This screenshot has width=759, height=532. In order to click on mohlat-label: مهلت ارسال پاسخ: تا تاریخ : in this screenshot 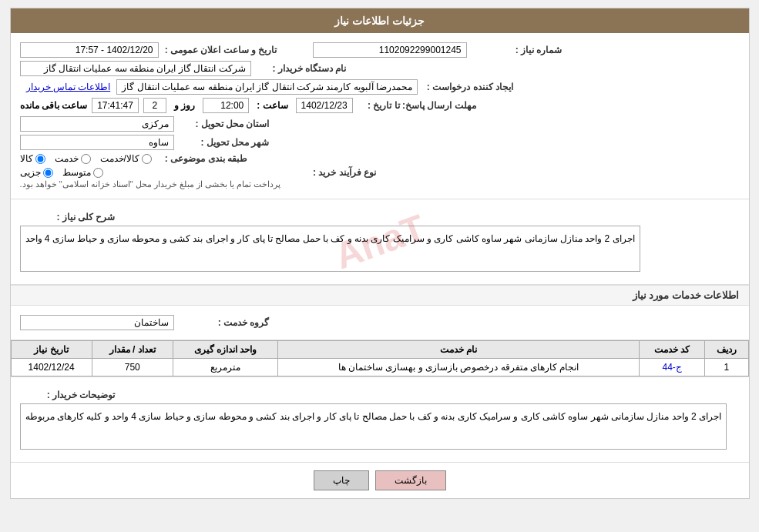, I will do `click(419, 105)`.